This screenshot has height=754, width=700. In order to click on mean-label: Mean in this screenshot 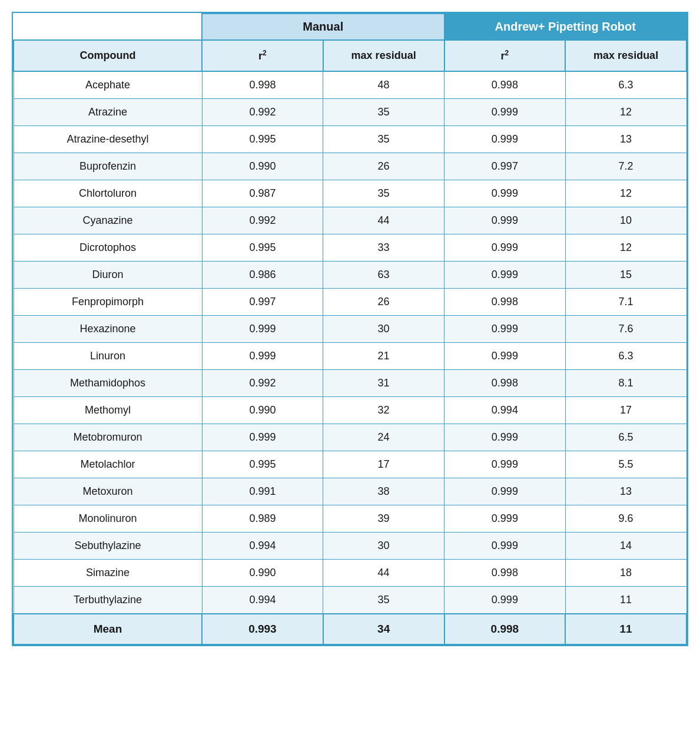, I will do `click(108, 629)`.